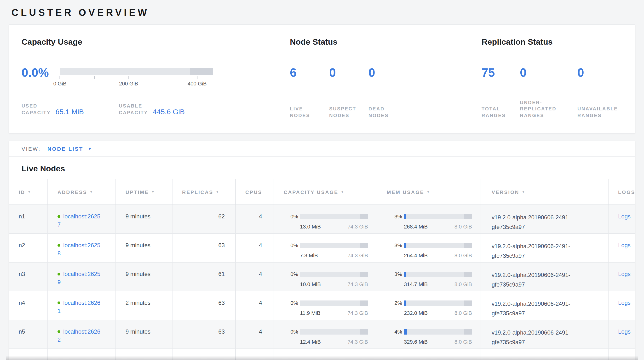  I want to click on unavailable-ranges-stat: 0 UNAVAILABLE RANGES, so click(606, 92).